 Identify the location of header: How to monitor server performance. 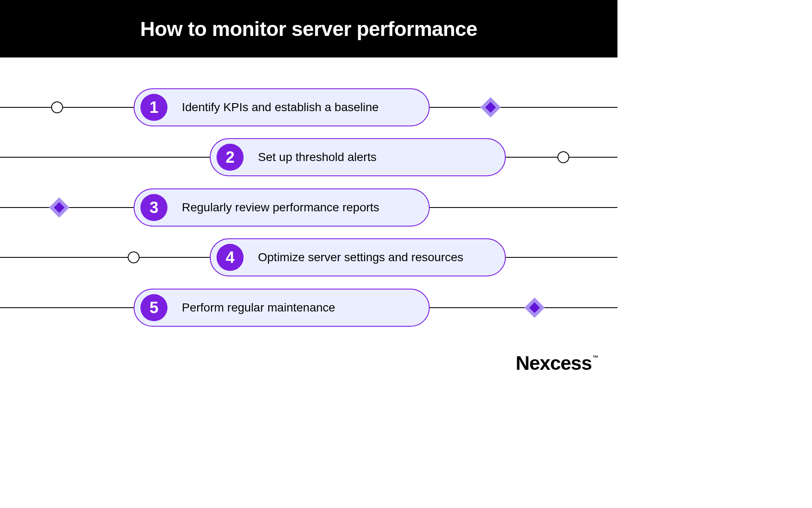
(309, 29).